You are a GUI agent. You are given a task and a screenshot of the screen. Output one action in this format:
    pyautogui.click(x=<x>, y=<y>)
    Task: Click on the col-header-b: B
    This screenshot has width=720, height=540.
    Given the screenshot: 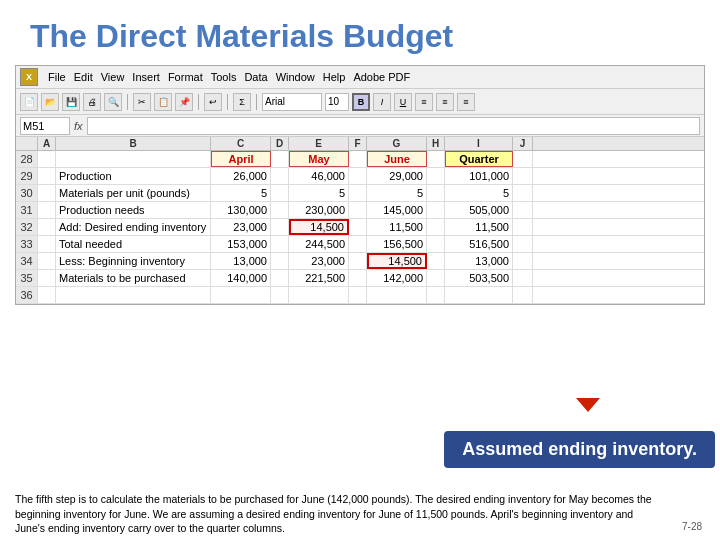 What is the action you would take?
    pyautogui.click(x=134, y=144)
    